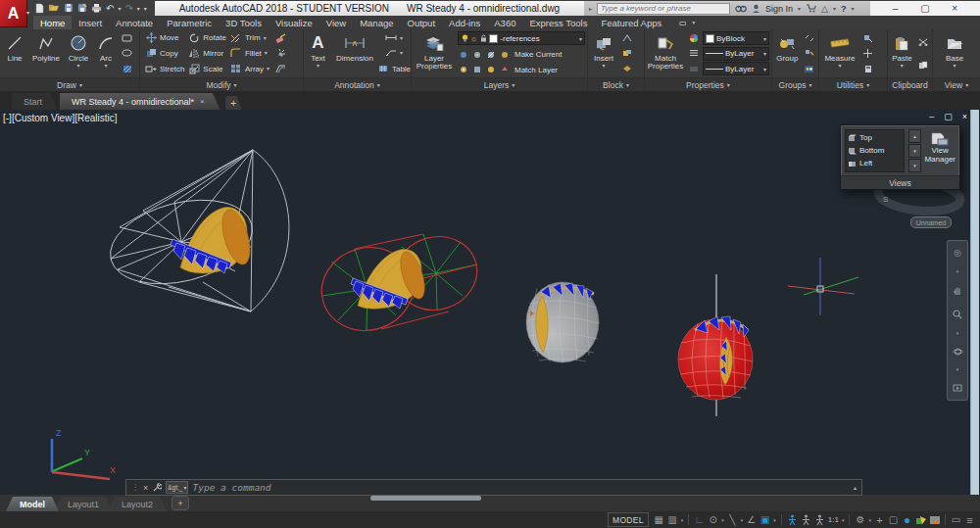 This screenshot has width=980, height=528. I want to click on text-caret-icon: ▾, so click(318, 66).